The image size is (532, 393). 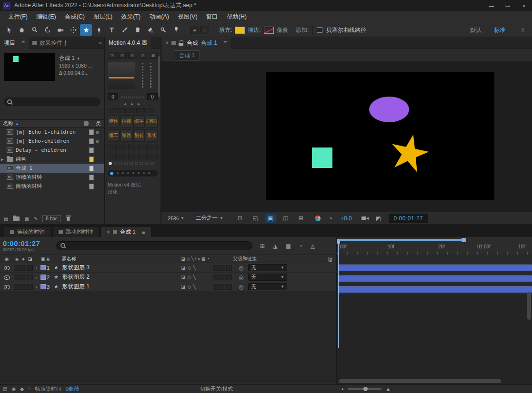 What do you see at coordinates (28, 232) in the screenshot?
I see `timeline-tab-continuous-clock: 连续的时钟` at bounding box center [28, 232].